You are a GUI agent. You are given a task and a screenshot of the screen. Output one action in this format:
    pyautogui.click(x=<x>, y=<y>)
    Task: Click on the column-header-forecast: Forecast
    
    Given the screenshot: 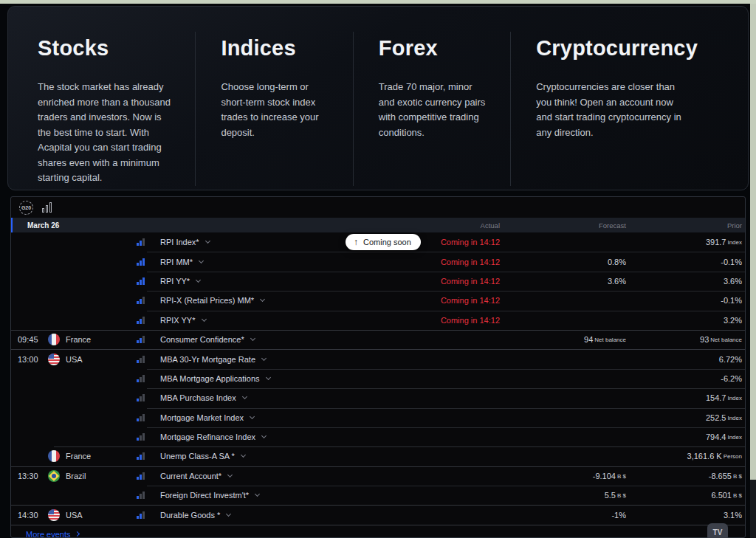 What is the action you would take?
    pyautogui.click(x=566, y=226)
    